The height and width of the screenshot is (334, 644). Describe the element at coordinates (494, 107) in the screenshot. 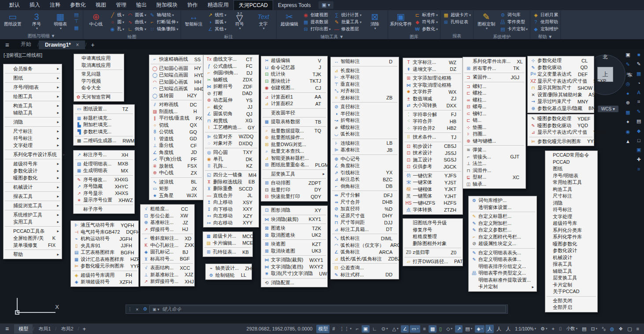

I see `menu-item: ⊟螺母...` at that location.